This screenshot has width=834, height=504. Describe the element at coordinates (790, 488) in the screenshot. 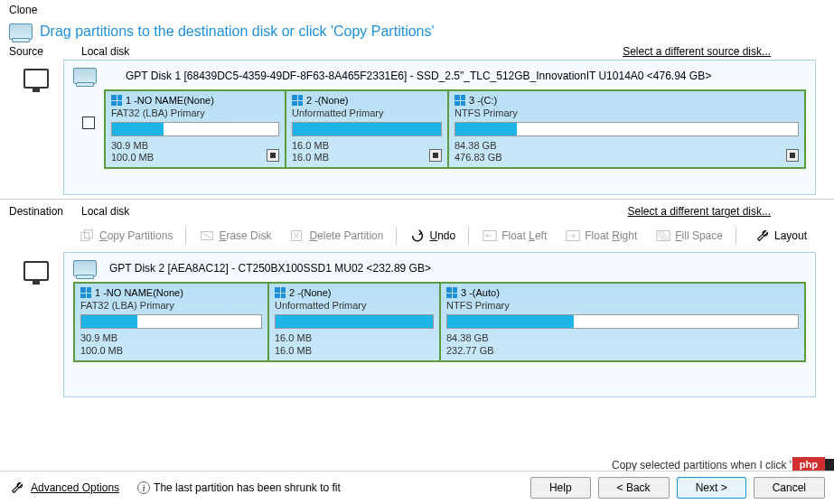

I see `cancel-button: Cancel` at that location.